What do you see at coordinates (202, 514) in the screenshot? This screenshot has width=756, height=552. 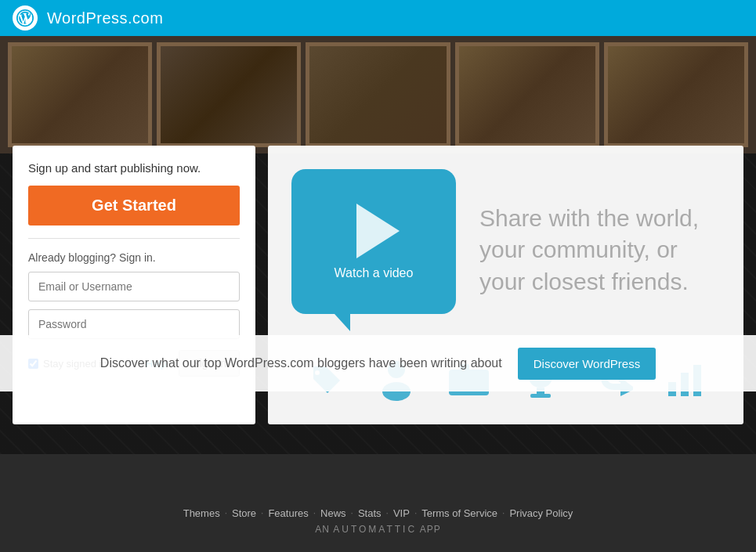 I see `footer-link-themes: Themes` at bounding box center [202, 514].